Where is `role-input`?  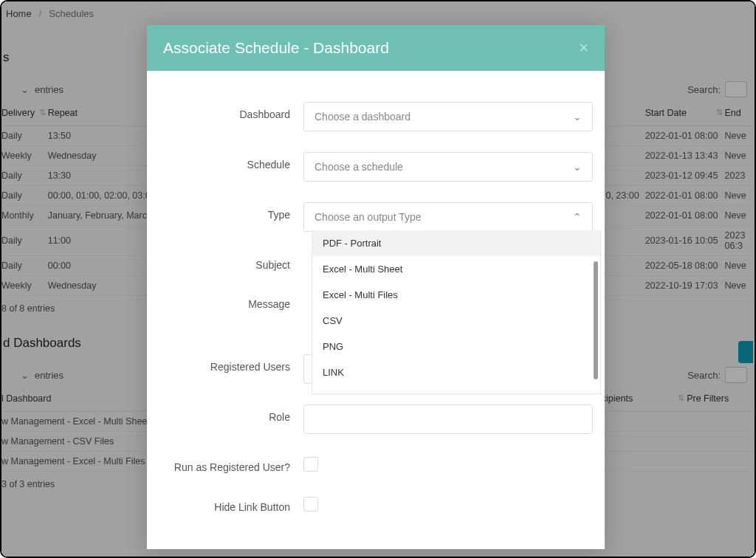
role-input is located at coordinates (448, 419).